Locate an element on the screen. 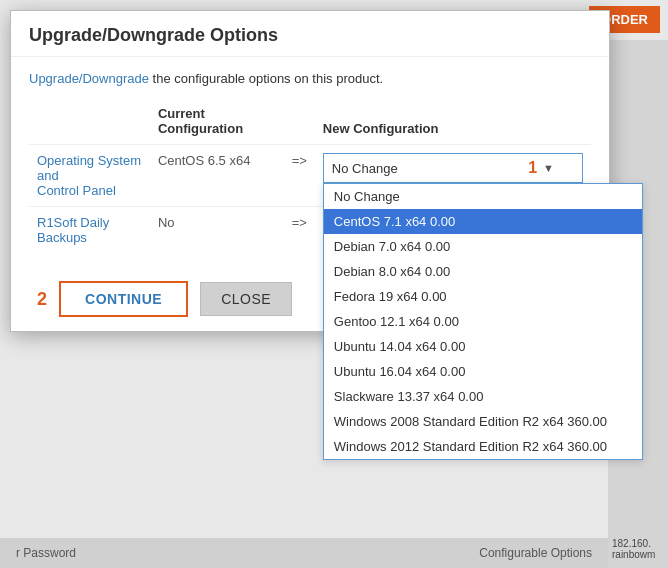 The image size is (668, 568). dropdown-arrow-icon: ▼ is located at coordinates (548, 168).